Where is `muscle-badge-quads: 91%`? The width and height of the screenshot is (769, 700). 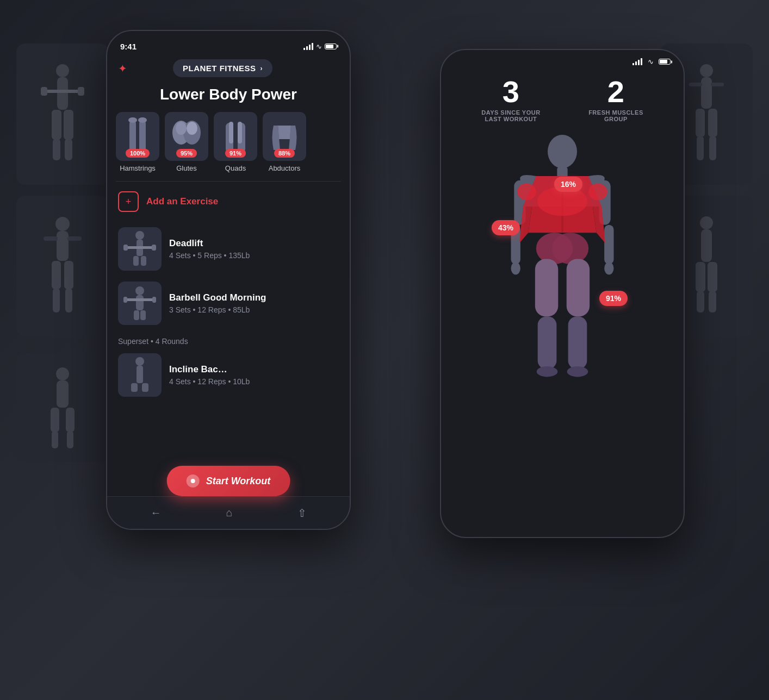
muscle-badge-quads: 91% is located at coordinates (235, 153).